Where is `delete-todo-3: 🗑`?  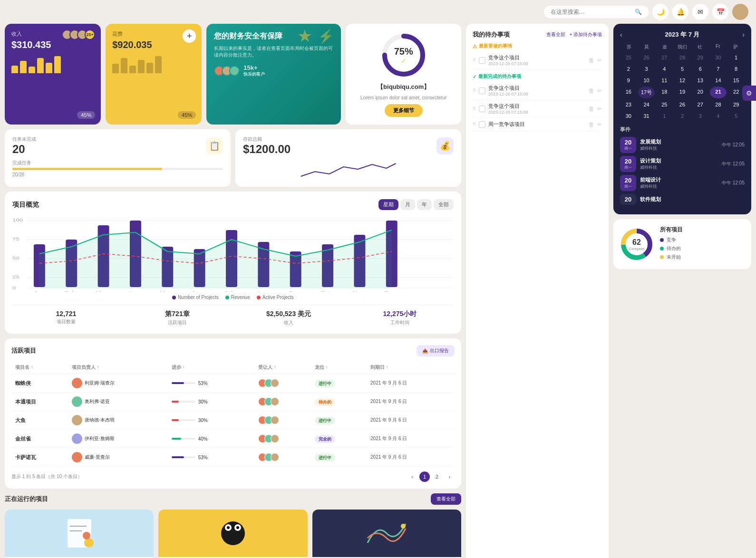
delete-todo-3: 🗑 is located at coordinates (591, 109).